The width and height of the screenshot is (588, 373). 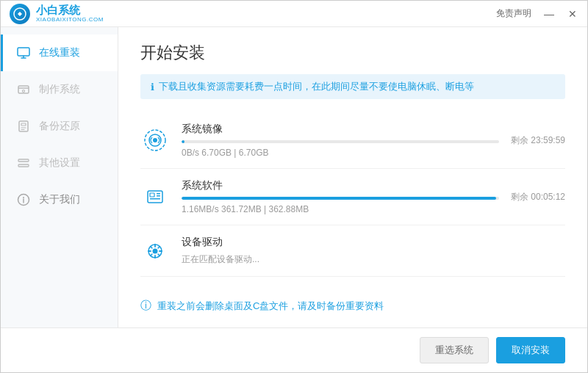 I want to click on software-icon, so click(x=155, y=197).